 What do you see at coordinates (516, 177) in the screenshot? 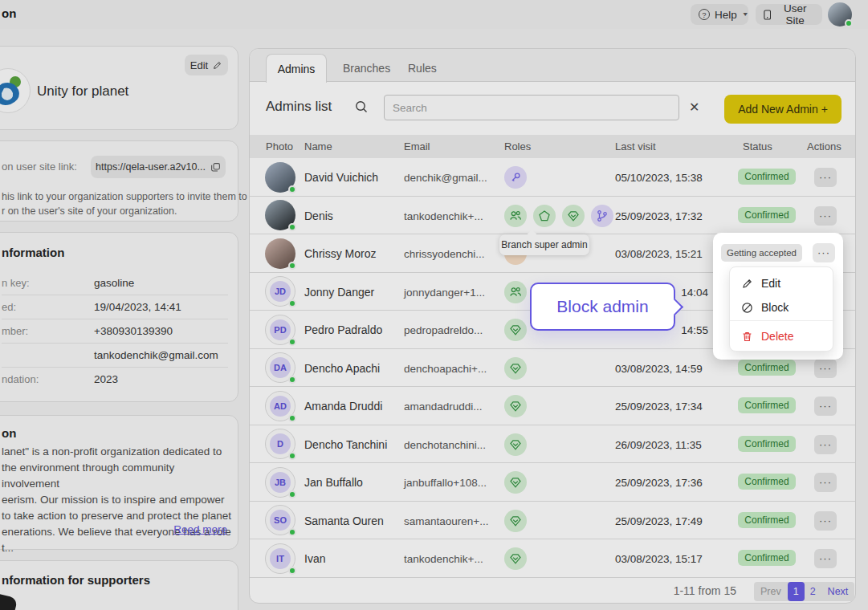
I see `key-role-icon` at bounding box center [516, 177].